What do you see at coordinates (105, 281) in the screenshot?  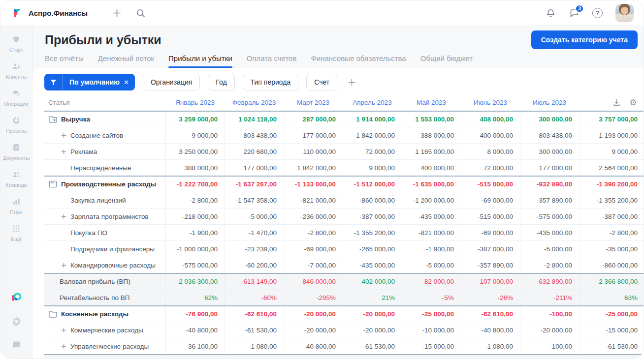 I see `row-label: Валовая прибыль (ВП)` at bounding box center [105, 281].